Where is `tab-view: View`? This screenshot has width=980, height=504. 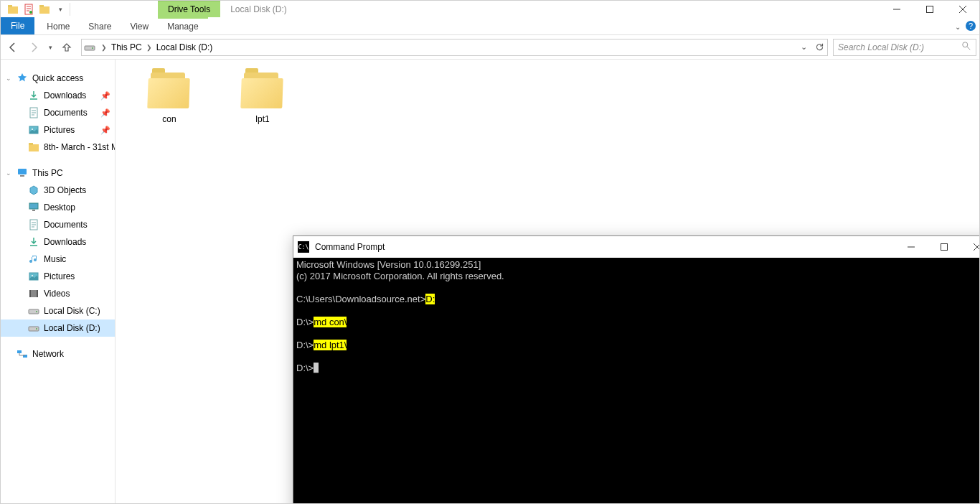 tab-view: View is located at coordinates (139, 27).